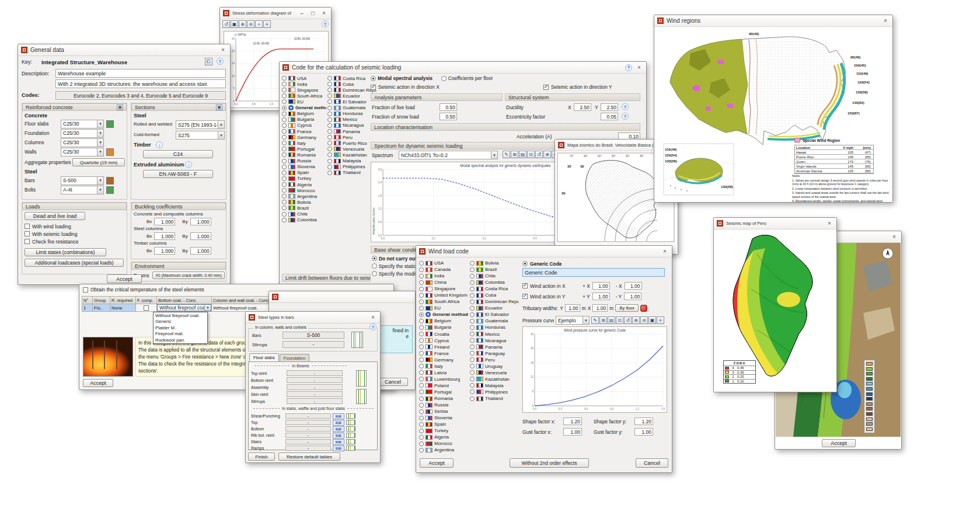  I want to click on country-option: Costa Rica, so click(494, 288).